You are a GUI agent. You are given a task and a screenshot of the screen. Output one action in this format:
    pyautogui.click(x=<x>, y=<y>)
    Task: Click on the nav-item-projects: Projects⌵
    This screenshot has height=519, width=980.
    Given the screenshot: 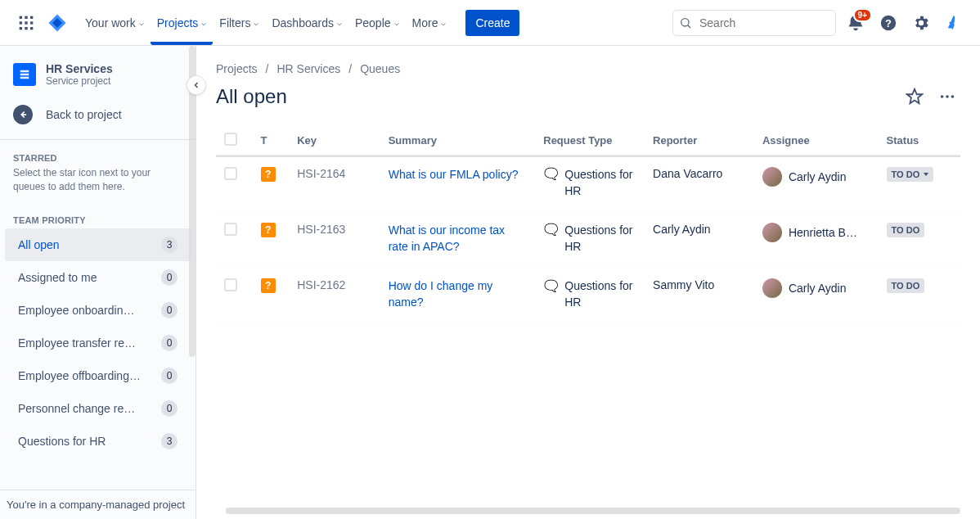 What is the action you would take?
    pyautogui.click(x=182, y=23)
    